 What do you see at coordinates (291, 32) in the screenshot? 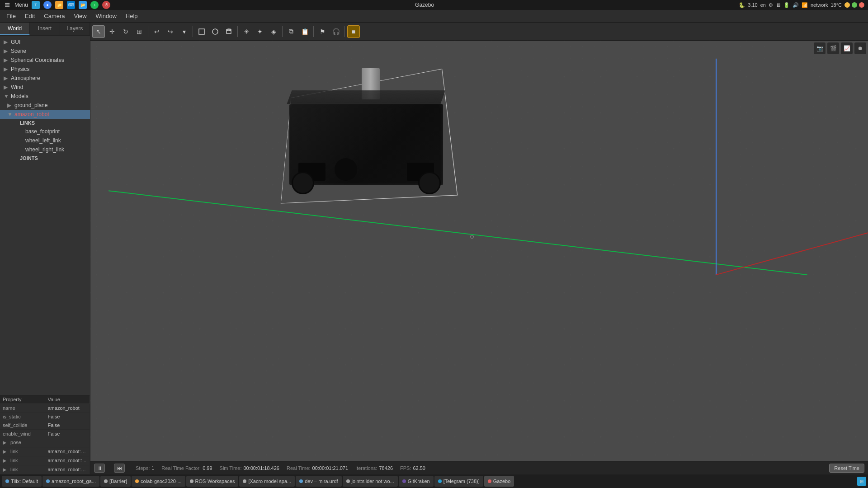
I see `copy-btn: ⧉` at bounding box center [291, 32].